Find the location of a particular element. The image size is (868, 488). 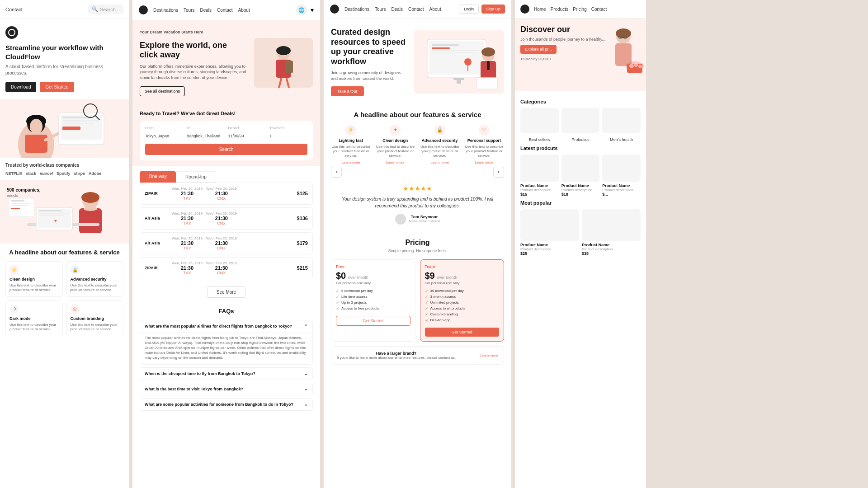

get-started-free-button: Get Started is located at coordinates (373, 321).